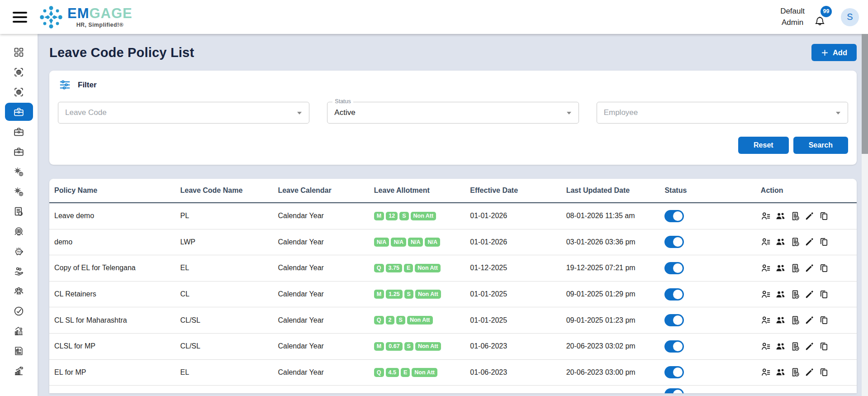 This screenshot has height=396, width=868. Describe the element at coordinates (792, 17) in the screenshot. I see `current-user-name: Default Admin` at that location.